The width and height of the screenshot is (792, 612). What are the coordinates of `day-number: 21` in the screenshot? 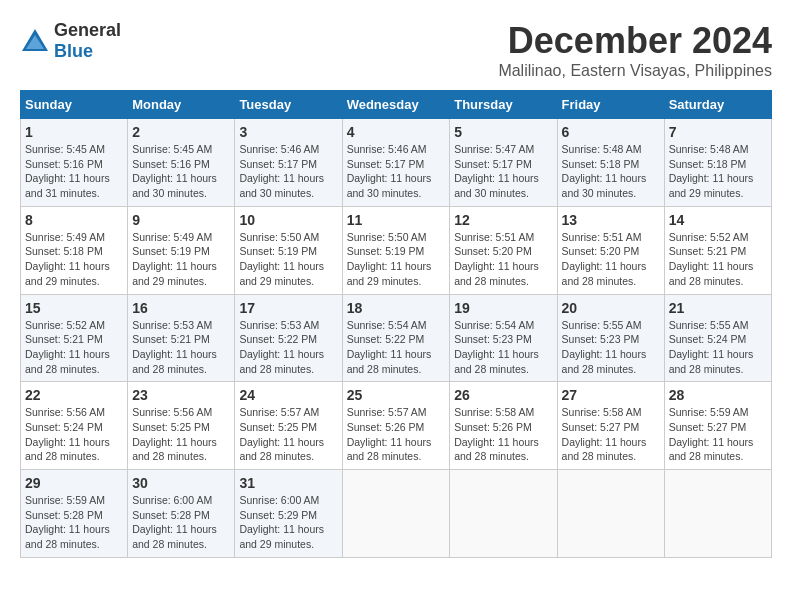 It's located at (718, 308).